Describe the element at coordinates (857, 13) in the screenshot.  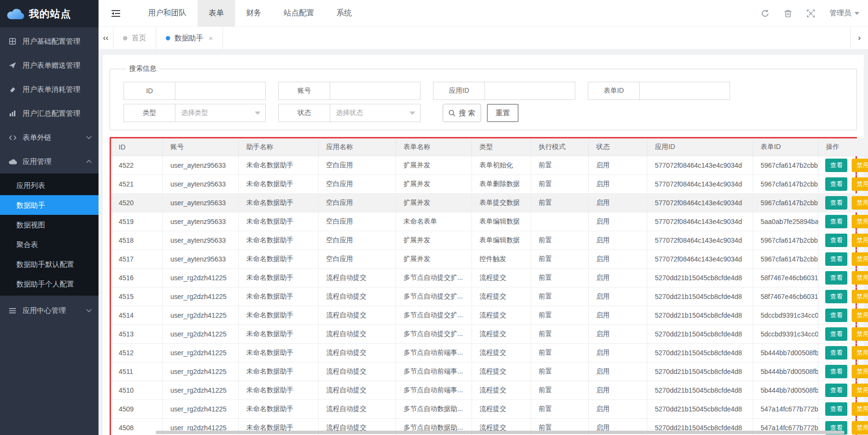
I see `chevron-down-icon` at that location.